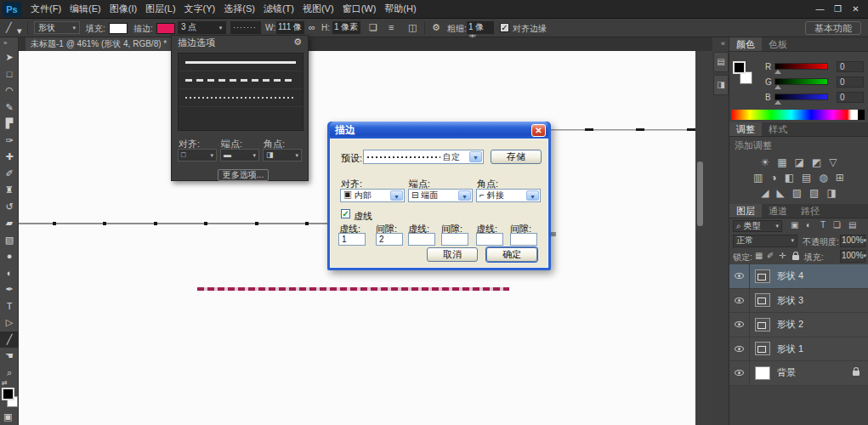 The width and height of the screenshot is (868, 425). What do you see at coordinates (104, 44) in the screenshot?
I see `document-tab: 未标题-1 @ 461% (形状 4, RGB/8) * ×` at bounding box center [104, 44].